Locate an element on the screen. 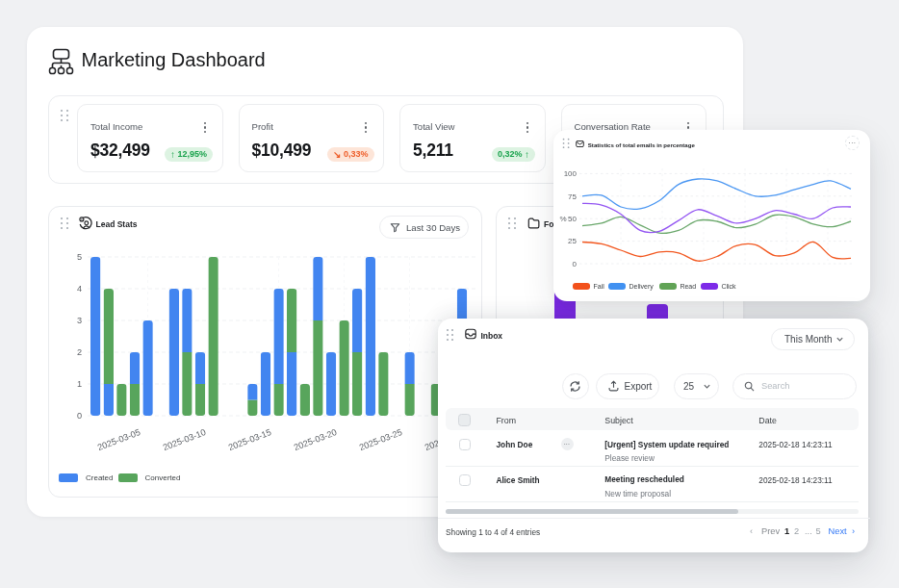 Image resolution: width=899 pixels, height=588 pixels. svg-text: 25 is located at coordinates (572, 241).